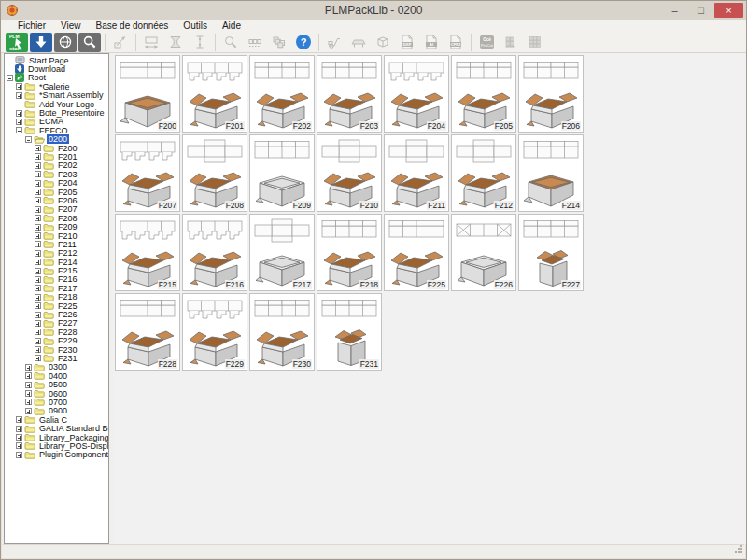 The width and height of the screenshot is (747, 560). I want to click on tree-item-f228: F228, so click(56, 332).